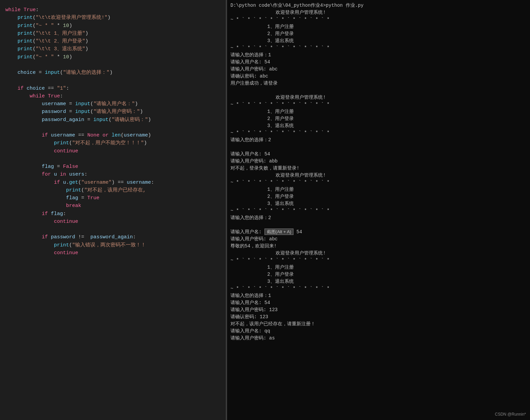 This screenshot has width=530, height=420. What do you see at coordinates (379, 169) in the screenshot?
I see `terminal-output: 对不起，登录失败，请重新登录!` at bounding box center [379, 169].